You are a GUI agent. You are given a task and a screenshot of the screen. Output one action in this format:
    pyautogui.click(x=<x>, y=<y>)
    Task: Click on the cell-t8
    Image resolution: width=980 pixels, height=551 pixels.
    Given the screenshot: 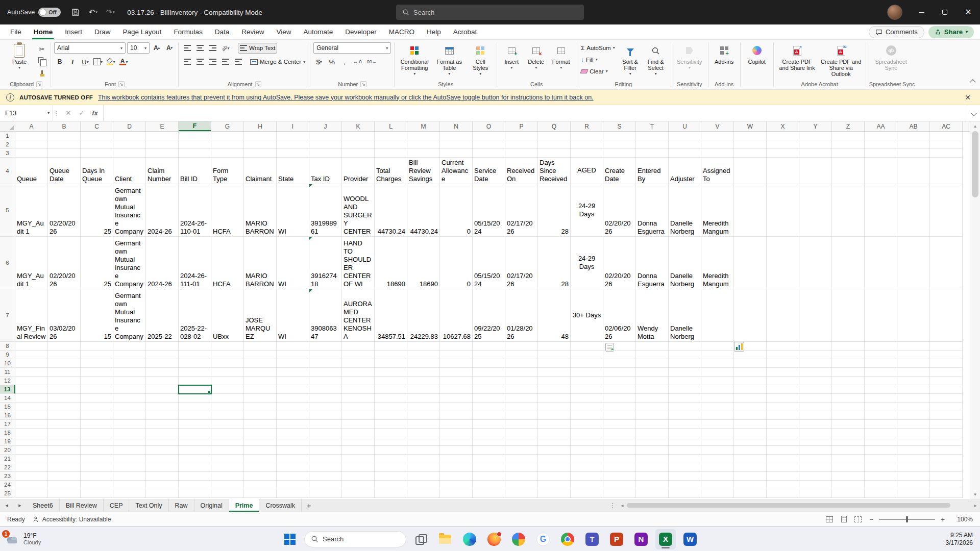 What is the action you would take?
    pyautogui.click(x=652, y=346)
    